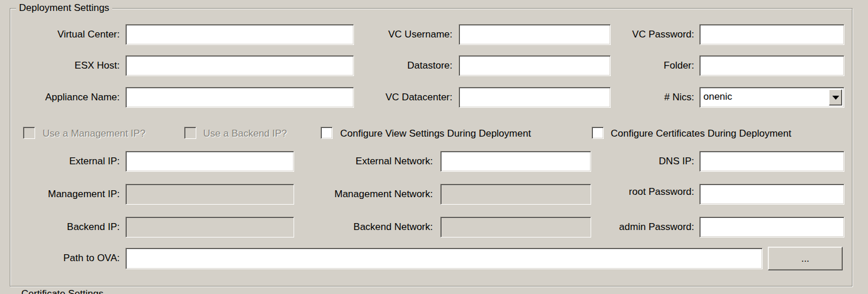 This screenshot has height=294, width=868. Describe the element at coordinates (399, 97) in the screenshot. I see `vc-datacenter-label: VC Datacenter:` at that location.